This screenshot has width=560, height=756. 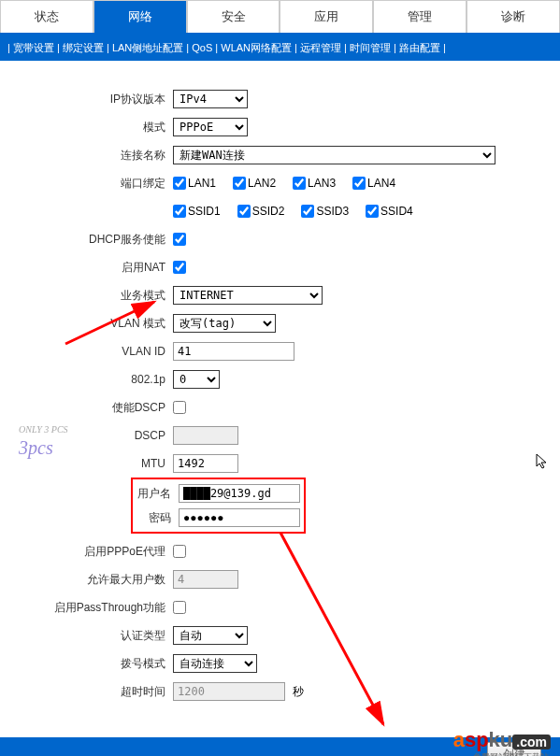 What do you see at coordinates (239, 518) in the screenshot?
I see `password-input` at bounding box center [239, 518].